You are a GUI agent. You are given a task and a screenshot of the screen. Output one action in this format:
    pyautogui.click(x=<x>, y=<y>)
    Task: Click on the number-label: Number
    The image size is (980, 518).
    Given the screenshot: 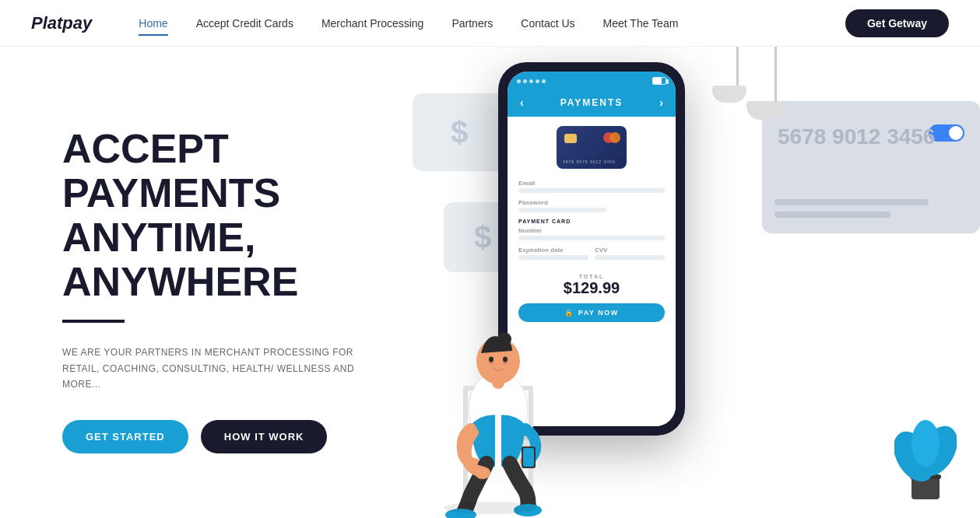 What is the action you would take?
    pyautogui.click(x=592, y=230)
    